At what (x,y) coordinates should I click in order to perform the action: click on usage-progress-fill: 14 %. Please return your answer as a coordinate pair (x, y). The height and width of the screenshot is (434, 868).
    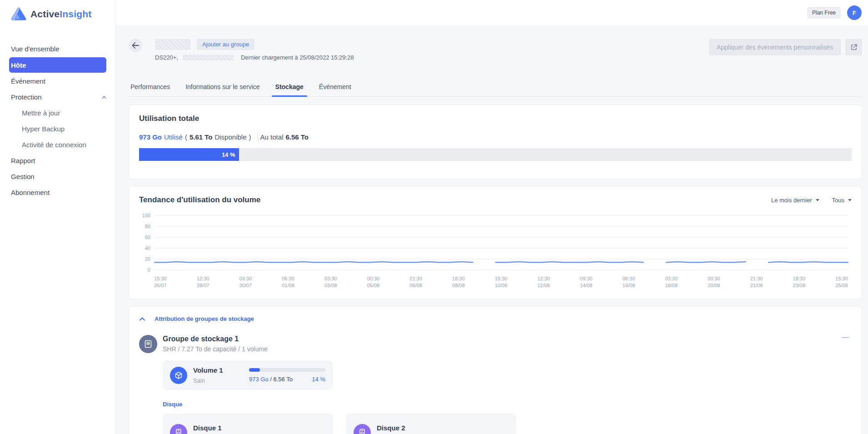
    Looking at the image, I should click on (189, 155).